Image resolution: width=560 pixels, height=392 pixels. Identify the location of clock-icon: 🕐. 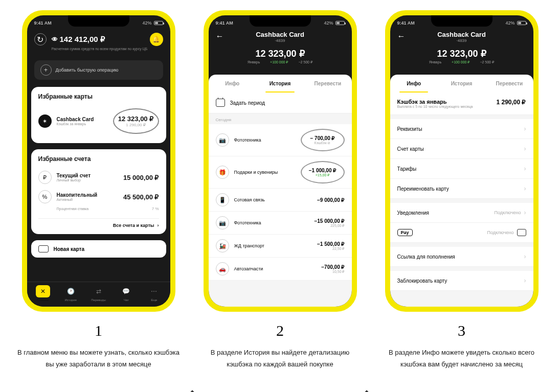
(71, 291).